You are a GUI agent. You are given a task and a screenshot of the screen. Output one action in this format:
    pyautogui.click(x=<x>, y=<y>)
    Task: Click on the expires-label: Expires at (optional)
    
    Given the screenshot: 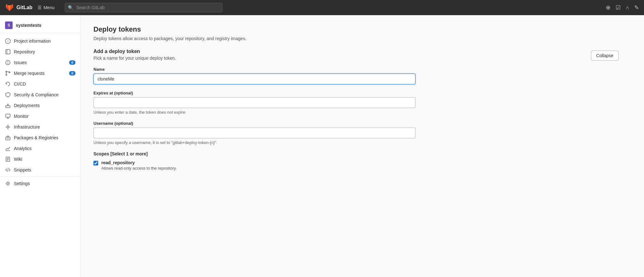 What is the action you would take?
    pyautogui.click(x=362, y=93)
    